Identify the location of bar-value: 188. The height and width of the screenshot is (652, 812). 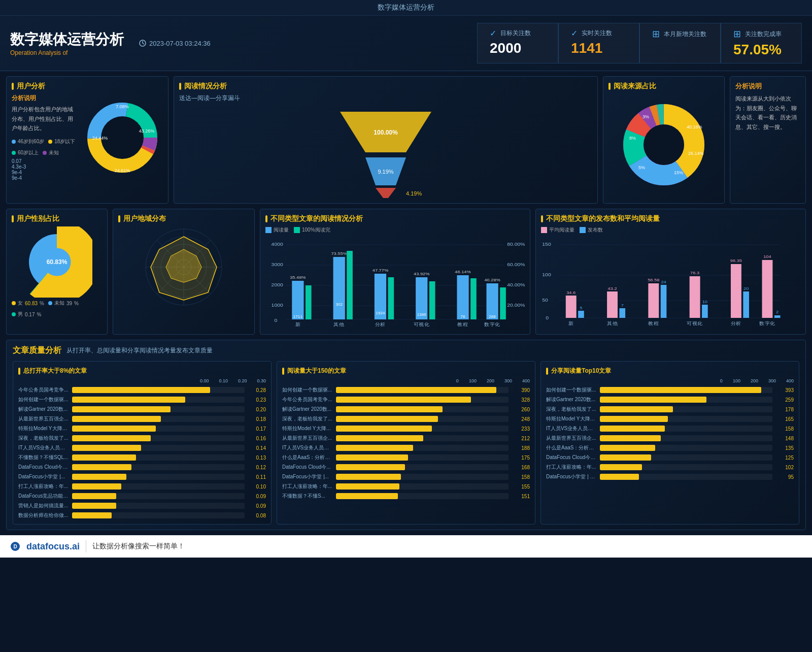
(521, 448).